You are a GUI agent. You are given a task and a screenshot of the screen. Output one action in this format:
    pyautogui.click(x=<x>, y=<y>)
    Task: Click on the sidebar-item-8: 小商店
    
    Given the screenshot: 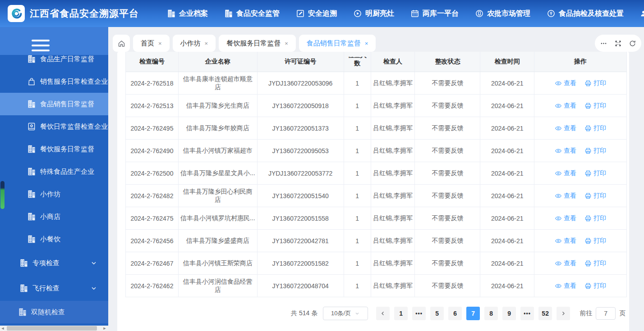 What is the action you would take?
    pyautogui.click(x=54, y=217)
    